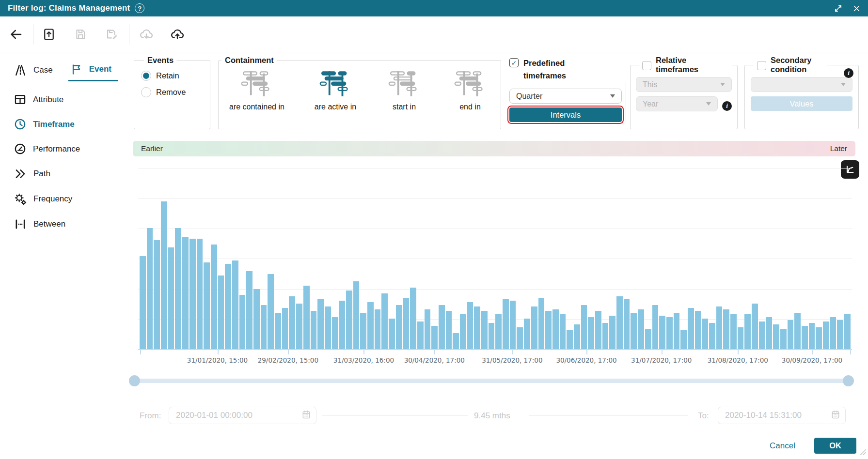  What do you see at coordinates (168, 76) in the screenshot?
I see `retain-label: Retain` at bounding box center [168, 76].